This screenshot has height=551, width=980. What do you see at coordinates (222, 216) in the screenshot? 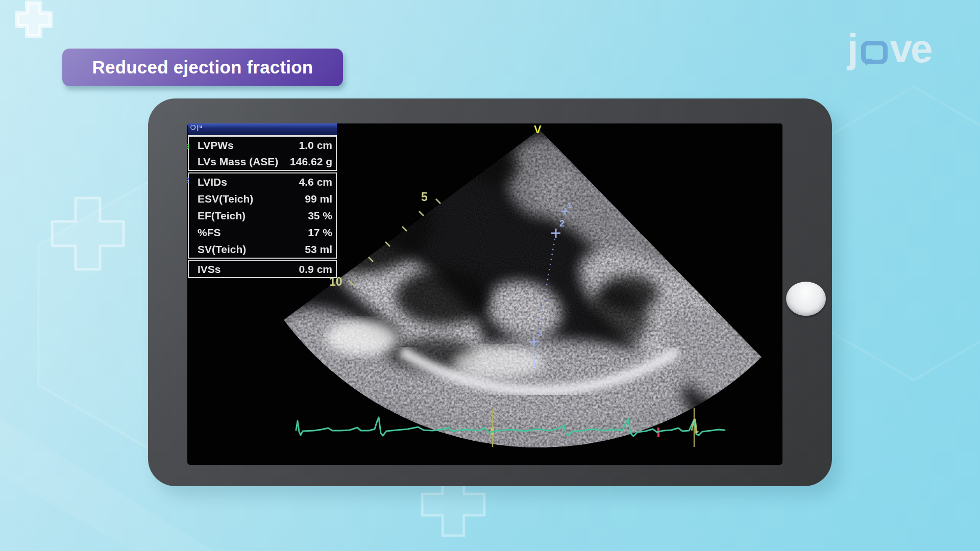
I see `measurement-label: EF(Teich)` at bounding box center [222, 216].